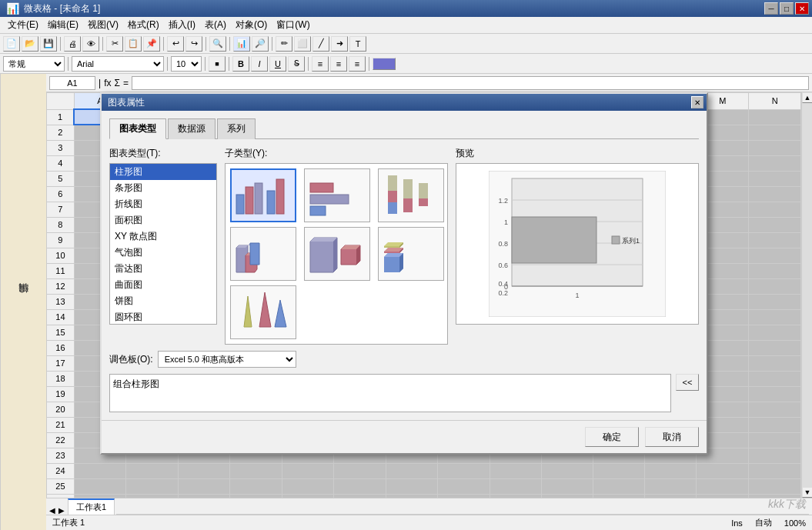  What do you see at coordinates (321, 44) in the screenshot?
I see `line-button: ╱` at bounding box center [321, 44].